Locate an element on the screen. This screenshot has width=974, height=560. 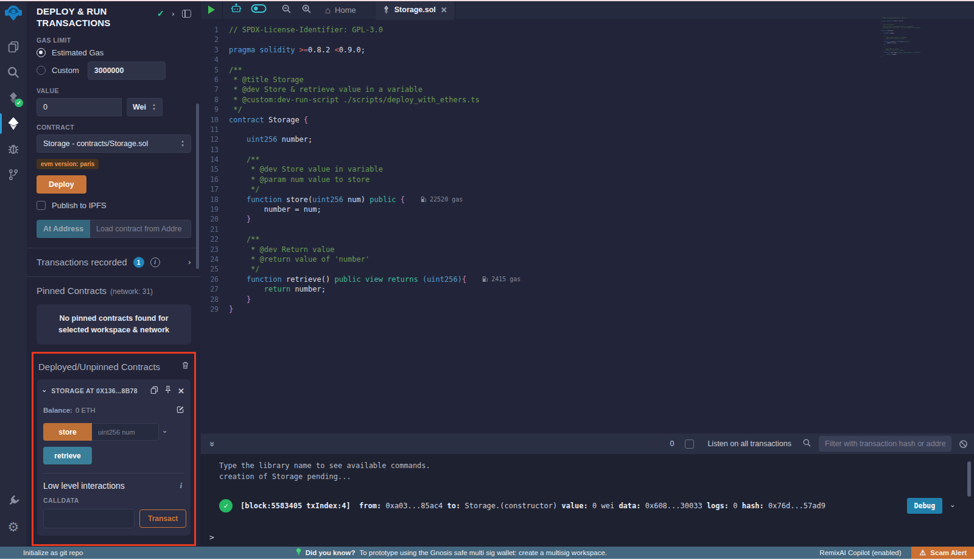
close-tab-icon: ✕ is located at coordinates (444, 10).